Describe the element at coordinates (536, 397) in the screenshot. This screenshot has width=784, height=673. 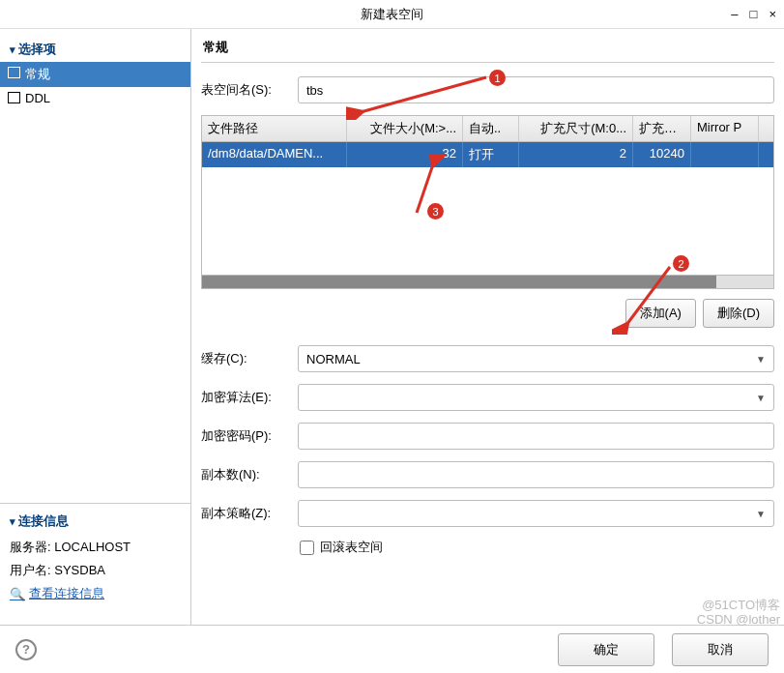
I see `enc-algo-select: ▼` at that location.